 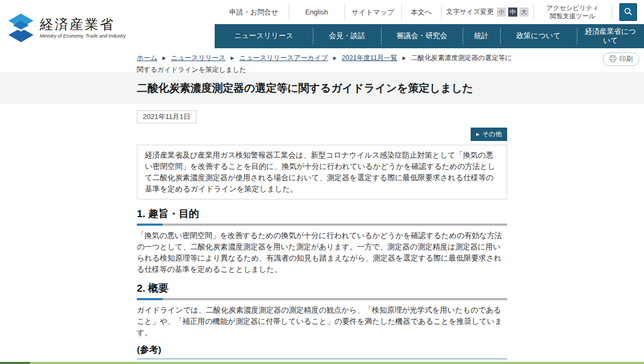 What do you see at coordinates (613, 60) in the screenshot?
I see `printer-icon` at bounding box center [613, 60].